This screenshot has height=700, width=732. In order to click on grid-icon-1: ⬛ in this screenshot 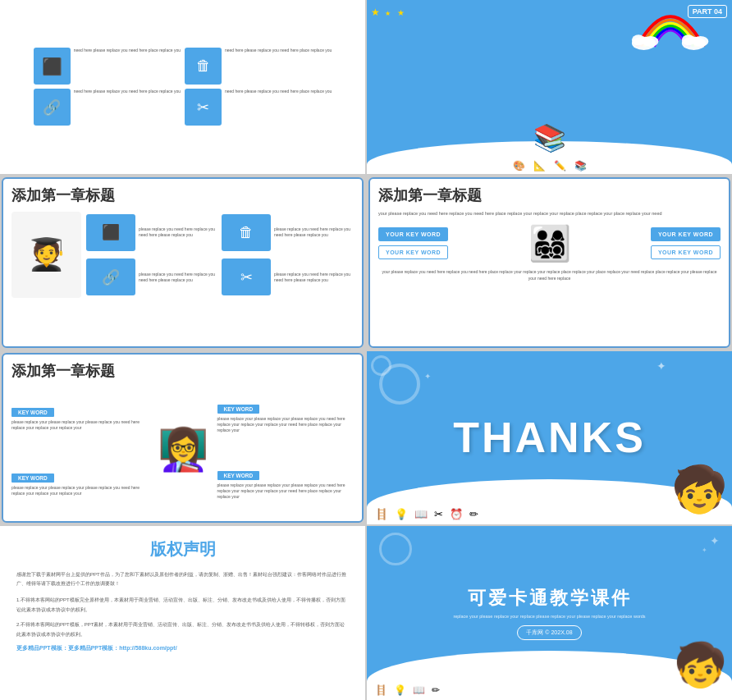, I will do `click(111, 233)`.